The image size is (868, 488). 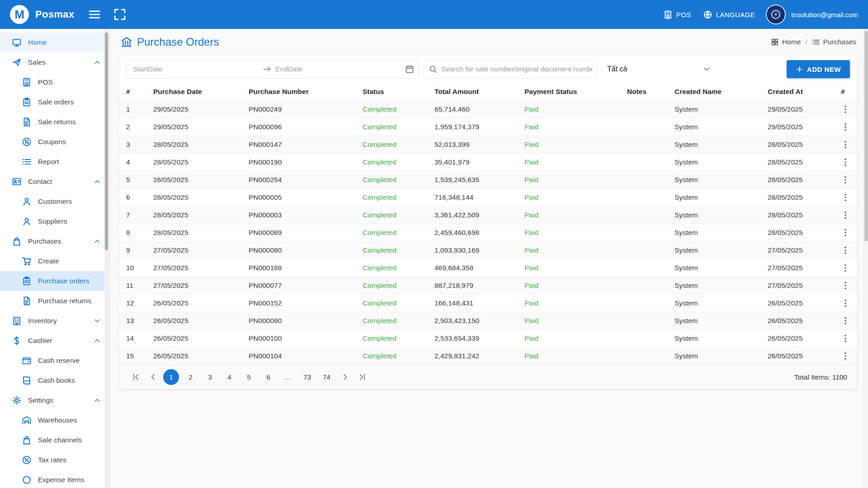 I want to click on chevron-down-icon, so click(x=707, y=69).